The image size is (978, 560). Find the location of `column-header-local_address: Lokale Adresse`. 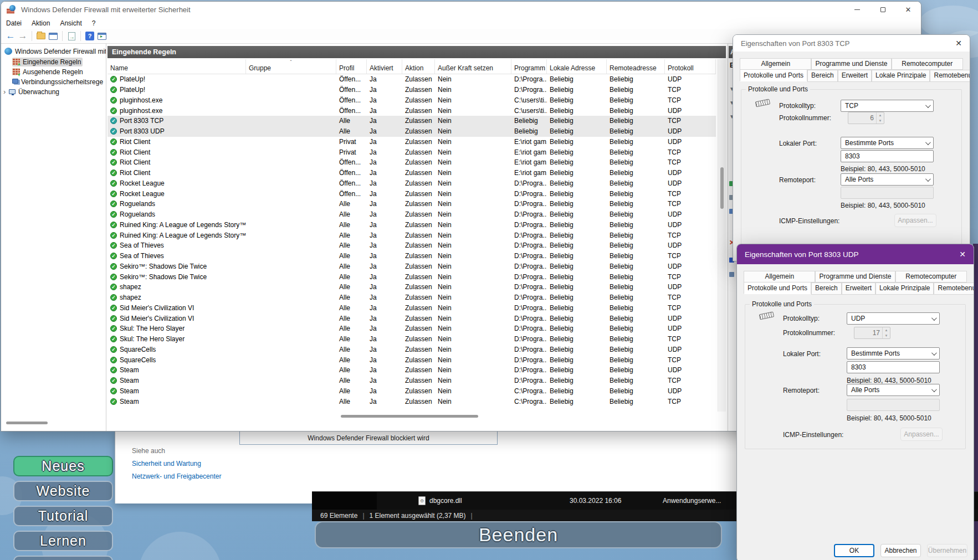

column-header-local_address: Lokale Adresse is located at coordinates (577, 66).